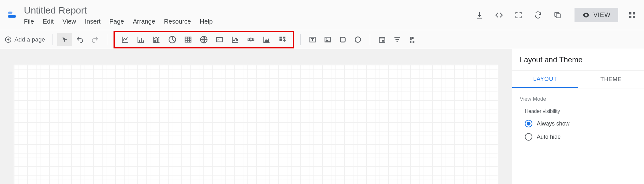 The width and height of the screenshot is (644, 184). I want to click on circle-shape-icon, so click(358, 40).